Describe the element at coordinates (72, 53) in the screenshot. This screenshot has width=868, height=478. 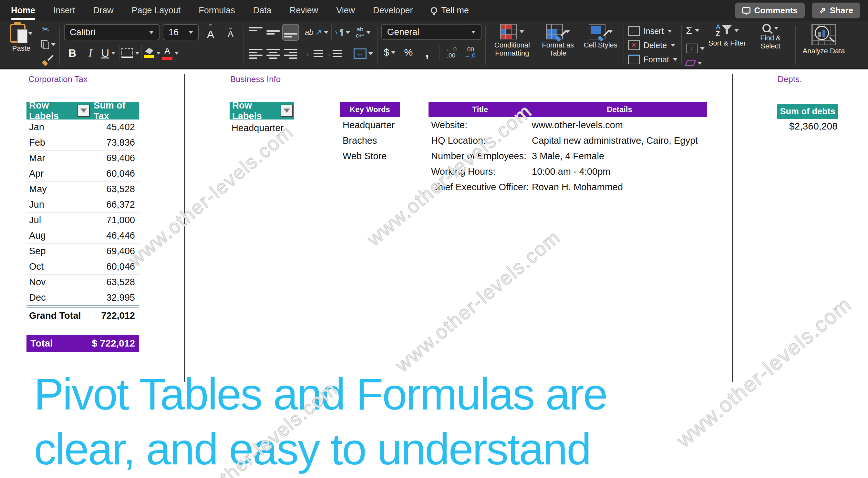
I see `bold-button: B` at that location.